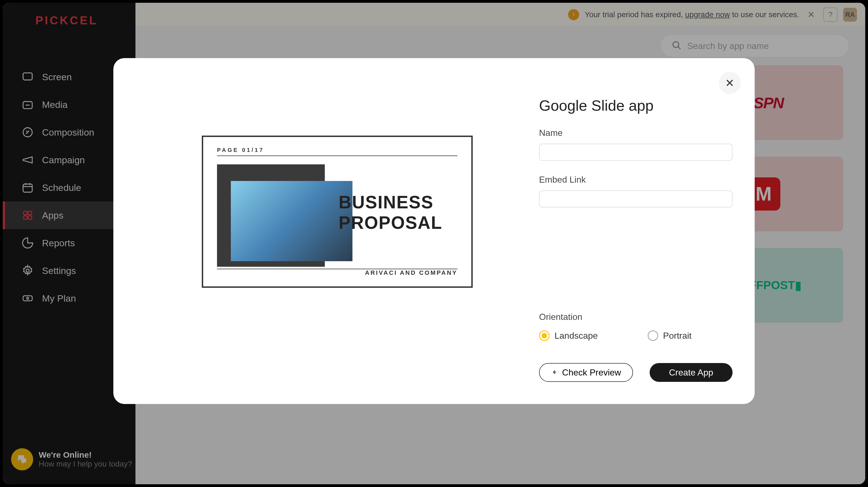 The width and height of the screenshot is (868, 487). Describe the element at coordinates (691, 373) in the screenshot. I see `button-label: Create App` at that location.